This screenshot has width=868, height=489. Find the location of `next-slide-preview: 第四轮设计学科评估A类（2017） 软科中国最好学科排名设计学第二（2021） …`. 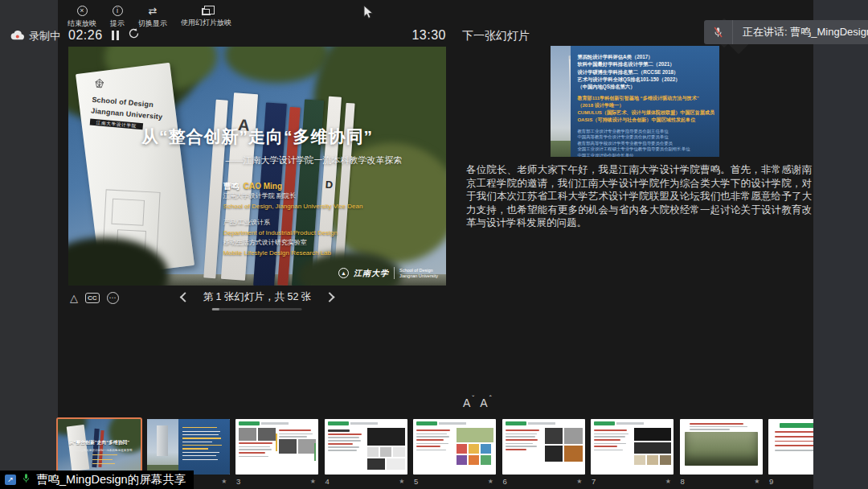

next-slide-preview: 第四轮设计学科评估A类（2017） 软科中国最好学科排名设计学第二（2021） … is located at coordinates (635, 101).